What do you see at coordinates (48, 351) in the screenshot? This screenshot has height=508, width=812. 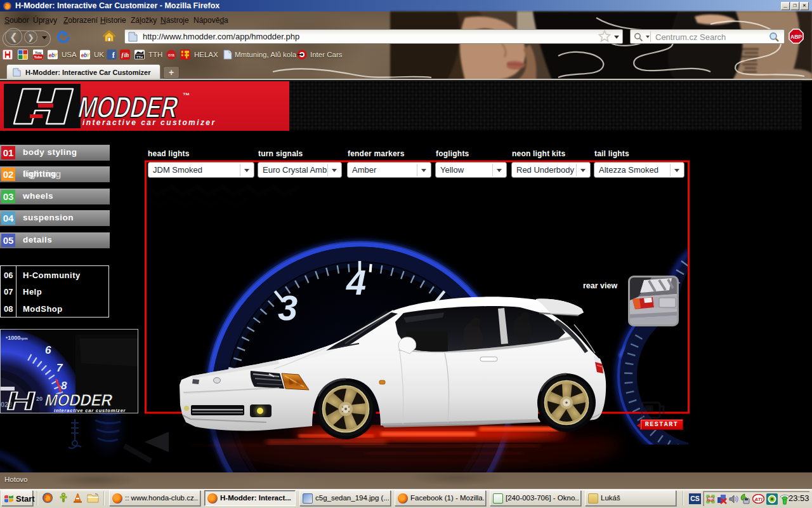 I see `svg-text: 6` at bounding box center [48, 351].